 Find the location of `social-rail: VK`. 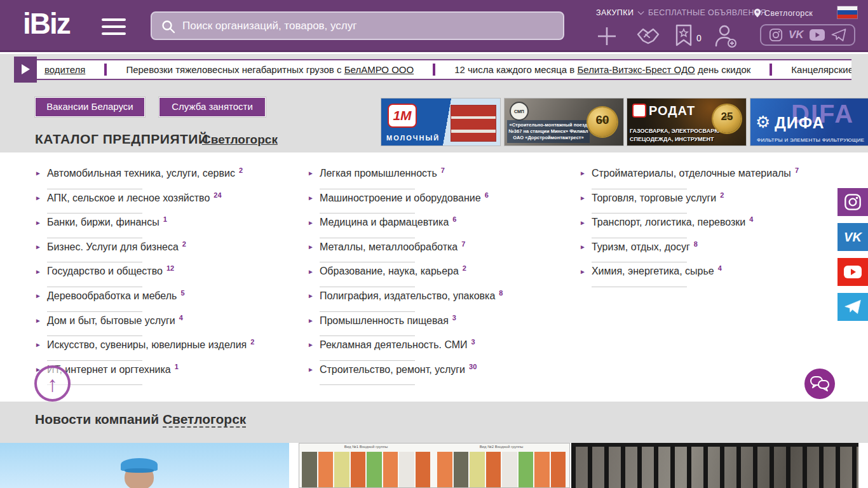

social-rail: VK is located at coordinates (853, 258).